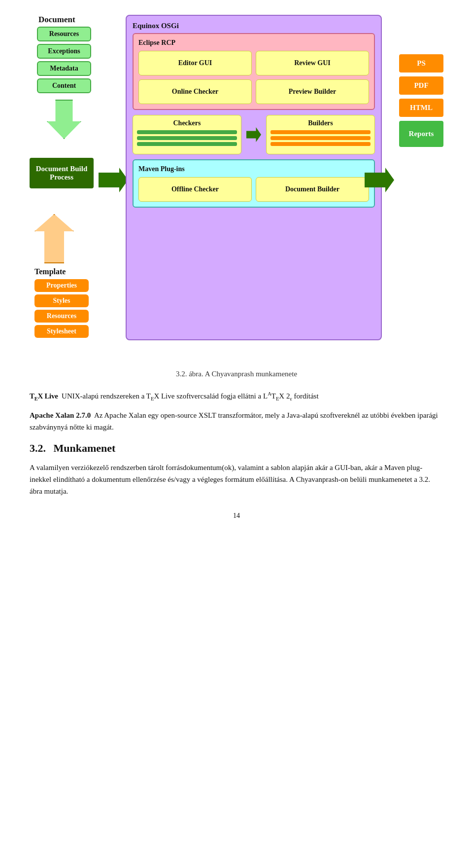 This screenshot has height=868, width=473. Describe the element at coordinates (236, 479) in the screenshot. I see `section-body-section: A valamilyen verziókezelő rendszerben tá…` at that location.